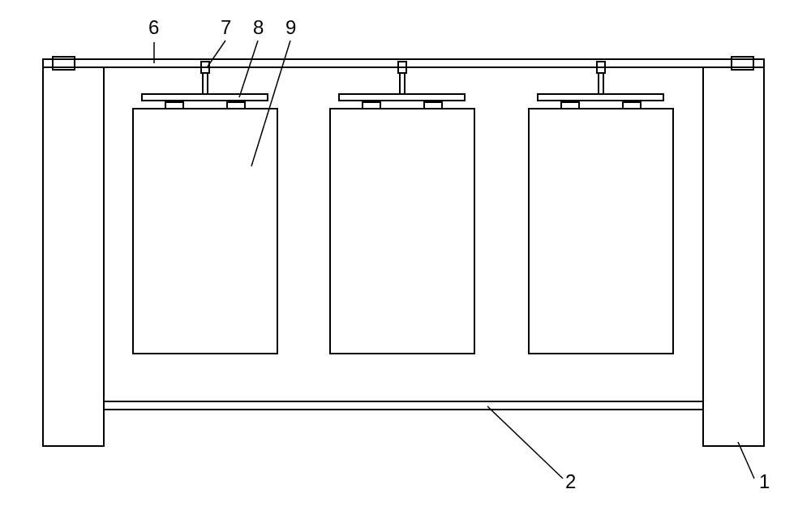 The image size is (811, 532). What do you see at coordinates (404, 405) in the screenshot?
I see `lower-bar` at bounding box center [404, 405].